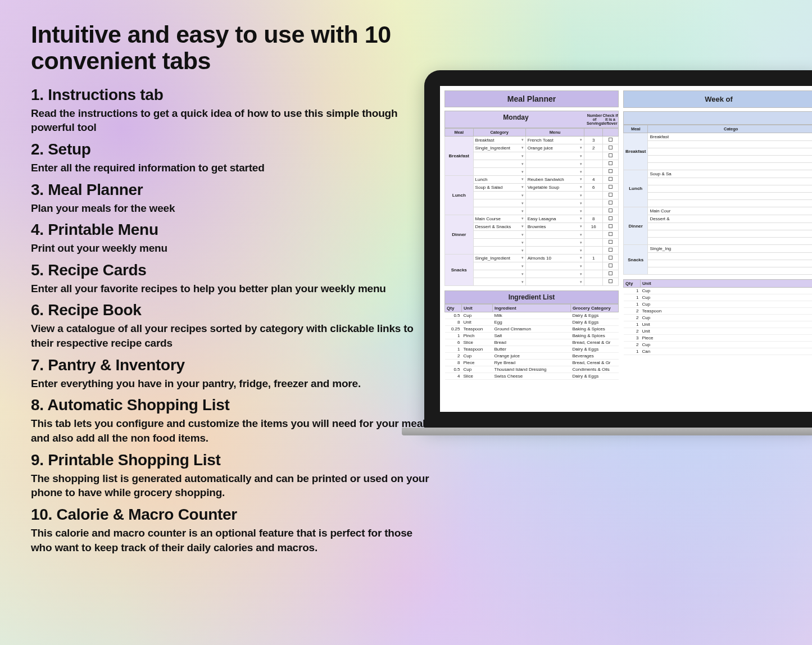  Describe the element at coordinates (499, 180) in the screenshot. I see `category-cell: Lunch▾` at that location.